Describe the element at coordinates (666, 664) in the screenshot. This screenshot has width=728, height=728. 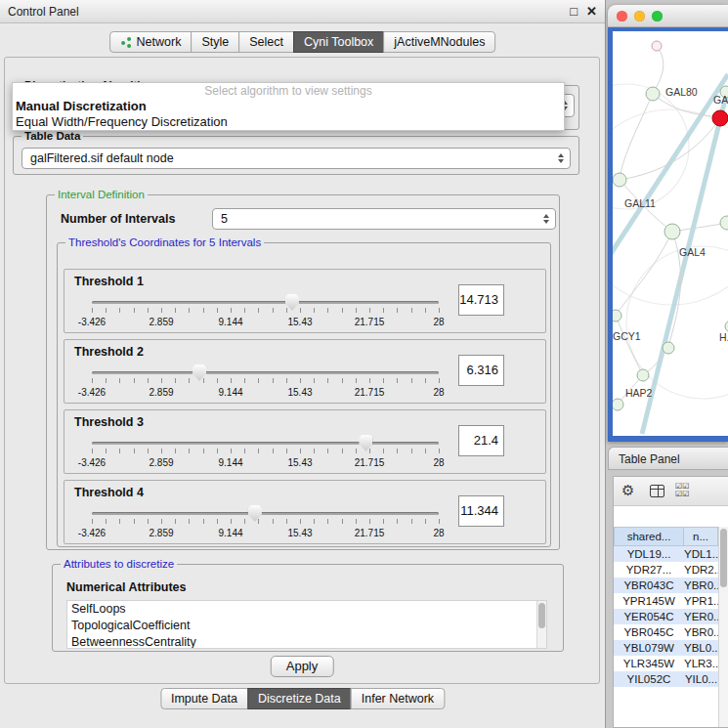
I see `table-row: YLR345WYLR3...` at that location.